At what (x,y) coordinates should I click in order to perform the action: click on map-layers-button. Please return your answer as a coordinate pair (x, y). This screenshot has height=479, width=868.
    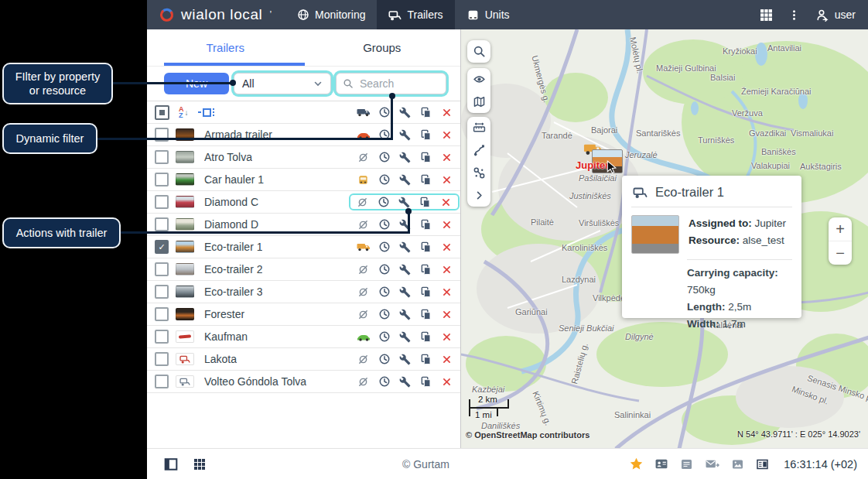
    Looking at the image, I should click on (479, 102).